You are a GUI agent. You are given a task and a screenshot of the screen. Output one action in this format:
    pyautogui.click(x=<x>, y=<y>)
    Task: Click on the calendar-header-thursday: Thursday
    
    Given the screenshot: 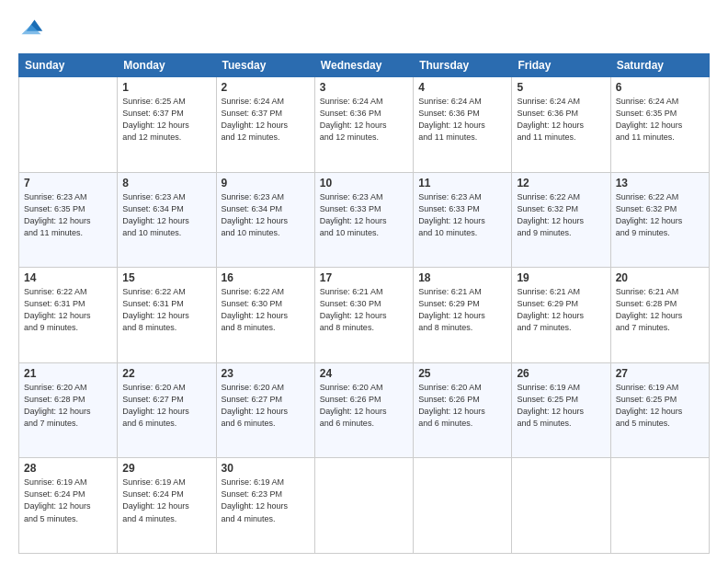 What is the action you would take?
    pyautogui.click(x=463, y=66)
    